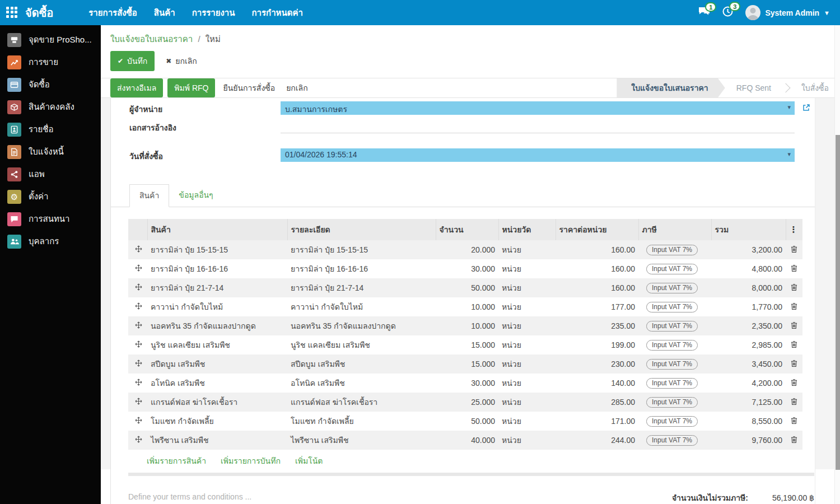 Image resolution: width=840 pixels, height=504 pixels. I want to click on statusbar-button-3: ยกเลิก, so click(297, 88).